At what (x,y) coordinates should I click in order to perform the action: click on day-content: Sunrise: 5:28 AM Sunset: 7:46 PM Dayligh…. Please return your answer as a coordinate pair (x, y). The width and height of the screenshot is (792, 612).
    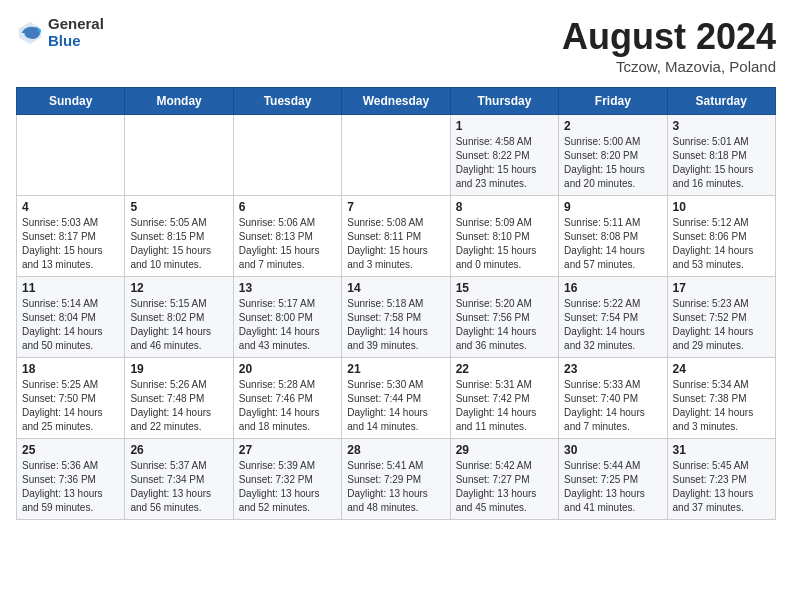
    Looking at the image, I should click on (288, 406).